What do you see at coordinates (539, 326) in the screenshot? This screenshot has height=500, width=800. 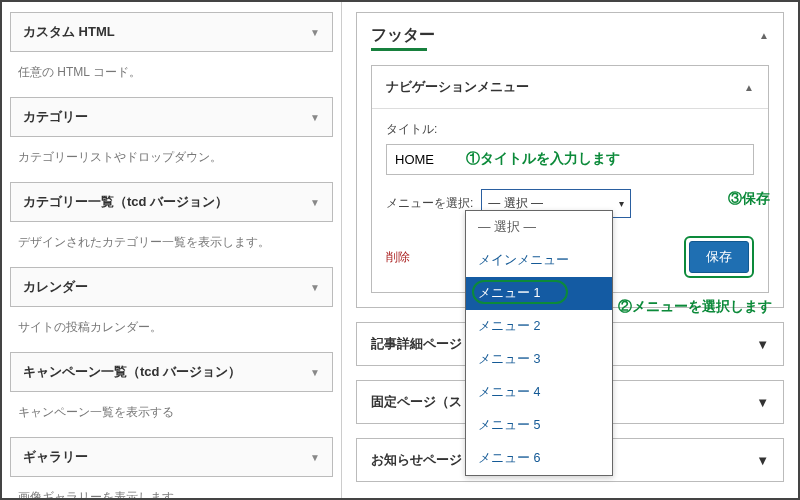 I see `dropdown-option-menu2: メニュー 2` at bounding box center [539, 326].